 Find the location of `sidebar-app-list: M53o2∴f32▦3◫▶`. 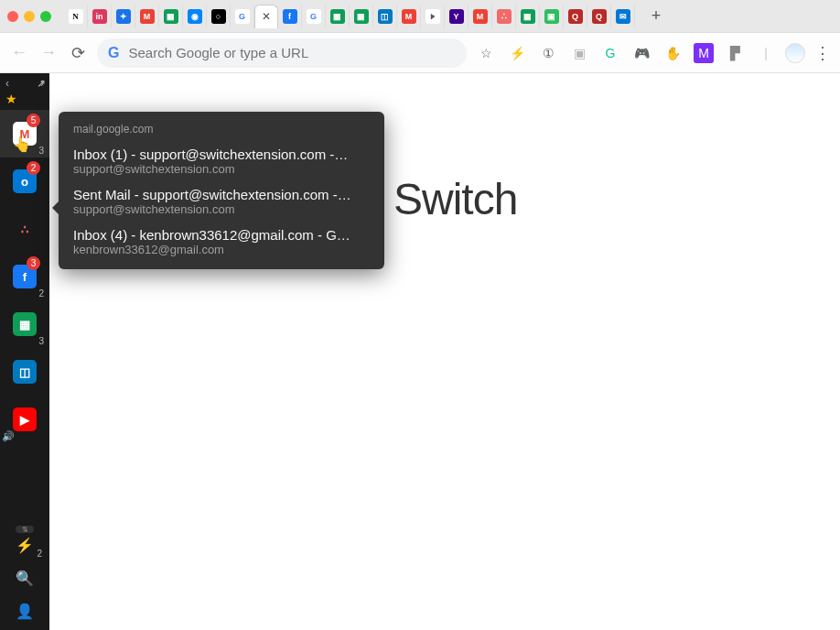

sidebar-app-list: M53o2∴f32▦3◫▶ is located at coordinates (25, 277).